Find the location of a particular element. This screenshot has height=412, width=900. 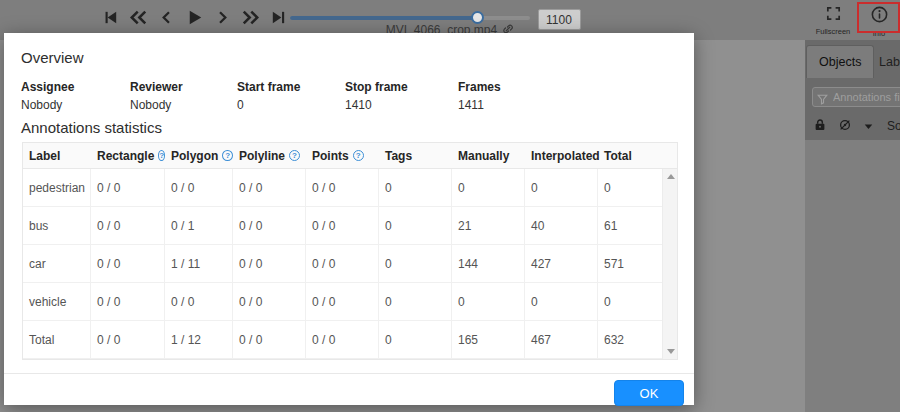

row-label-cell: pedestrian is located at coordinates (57, 188).